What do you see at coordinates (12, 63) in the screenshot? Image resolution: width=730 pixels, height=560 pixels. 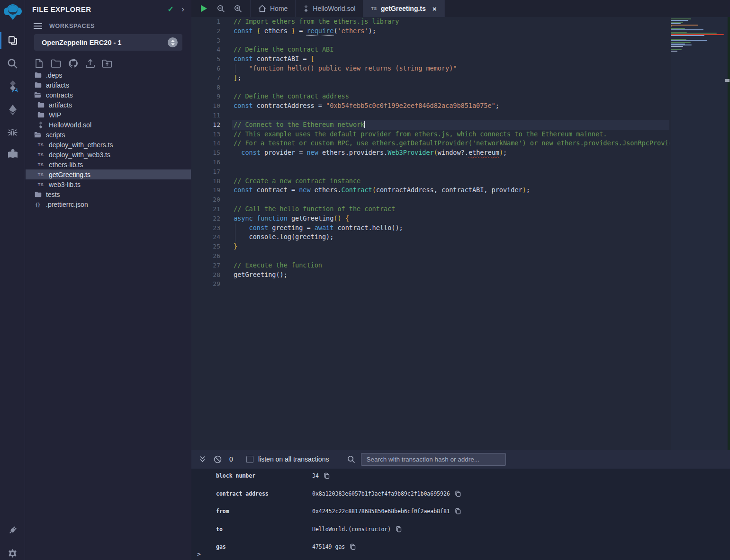 I see `search-icon` at bounding box center [12, 63].